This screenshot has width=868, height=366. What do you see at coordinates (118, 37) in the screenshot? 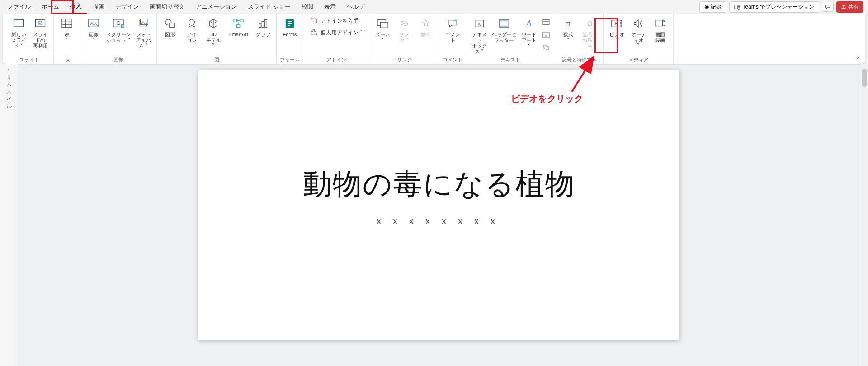
I see `screenshot-label: スクリーン ショット ˅` at bounding box center [118, 37].